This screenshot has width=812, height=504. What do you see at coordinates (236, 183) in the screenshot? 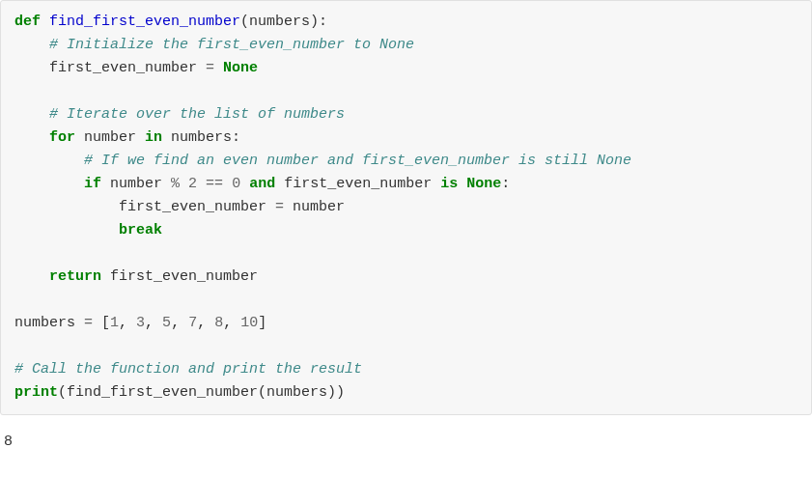
I see `number-literal: 0` at bounding box center [236, 183].